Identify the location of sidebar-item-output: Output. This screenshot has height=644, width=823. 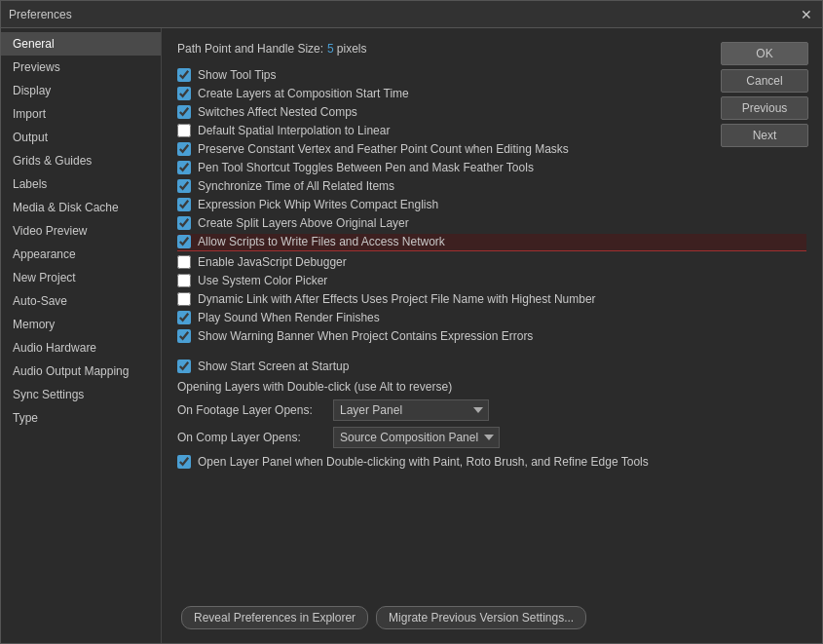
(81, 137).